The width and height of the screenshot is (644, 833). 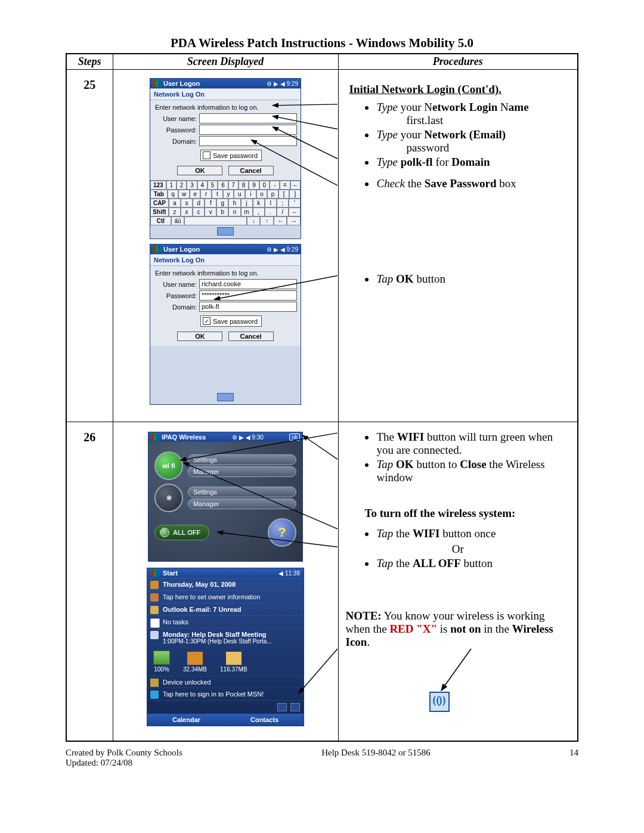 What do you see at coordinates (243, 185) in the screenshot?
I see `key: 8` at bounding box center [243, 185].